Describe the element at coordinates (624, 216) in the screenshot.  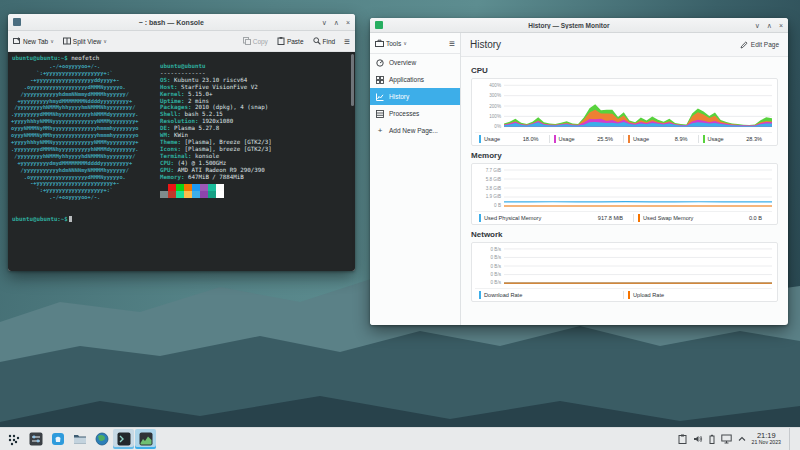
I see `memory-legend: Used Physical Memory917.8 MiB Used Swap …` at that location.